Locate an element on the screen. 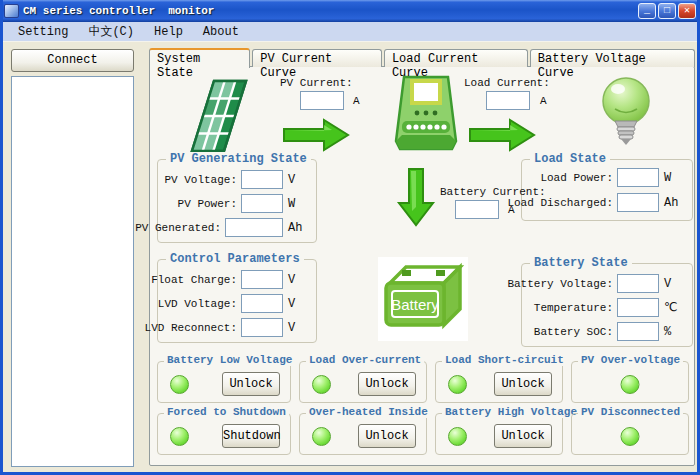  load-state-group: Load State Load Power: W Load Discharged… is located at coordinates (607, 190).